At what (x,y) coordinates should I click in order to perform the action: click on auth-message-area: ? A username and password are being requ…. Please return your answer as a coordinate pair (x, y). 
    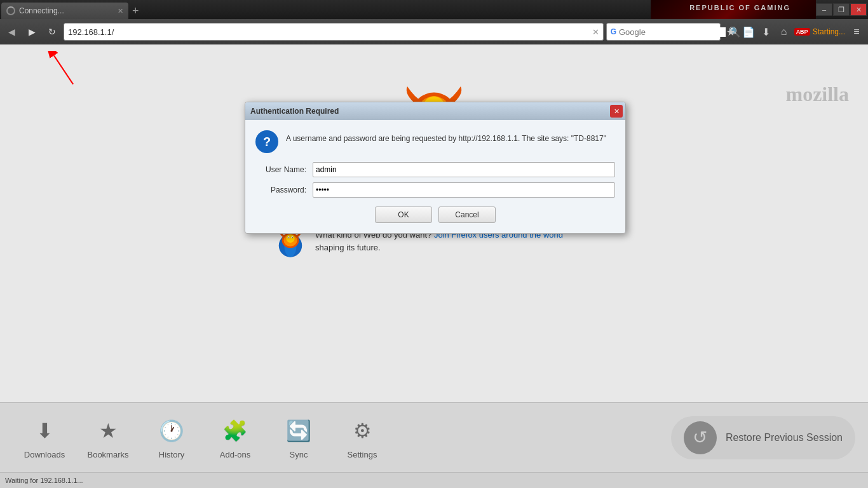
    Looking at the image, I should click on (435, 142).